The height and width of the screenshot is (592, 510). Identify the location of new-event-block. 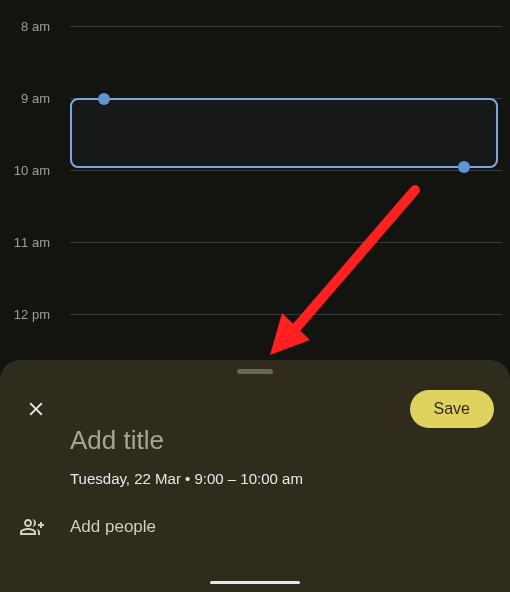
(284, 133).